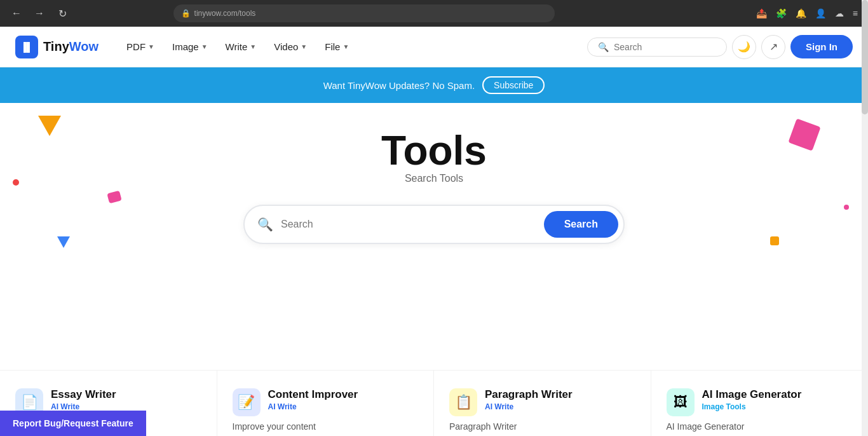 This screenshot has height=436, width=868. Describe the element at coordinates (84, 395) in the screenshot. I see `tool-name: Essay Writer` at that location.